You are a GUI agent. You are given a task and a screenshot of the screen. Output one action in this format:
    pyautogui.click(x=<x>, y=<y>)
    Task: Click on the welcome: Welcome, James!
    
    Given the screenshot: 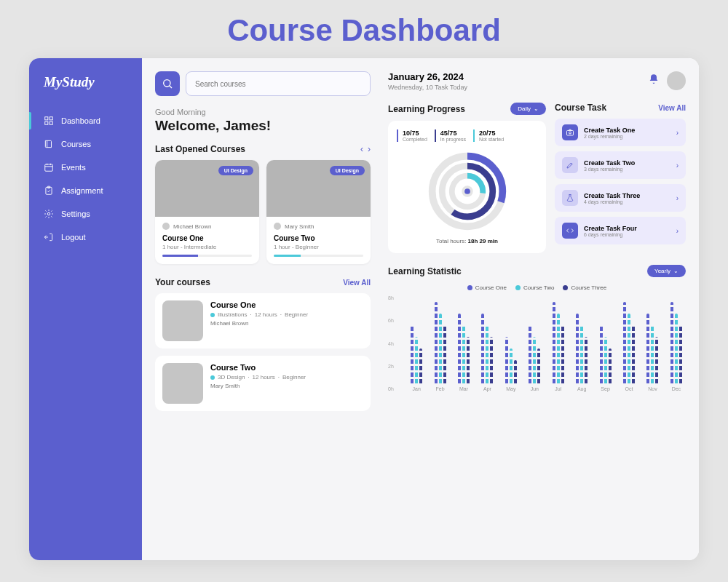 What is the action you would take?
    pyautogui.click(x=263, y=126)
    